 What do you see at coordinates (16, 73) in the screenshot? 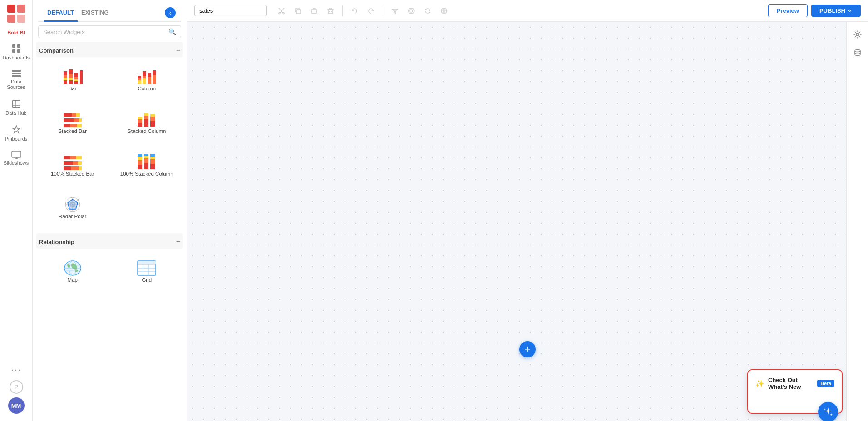
I see `data-sources-icon` at bounding box center [16, 73].